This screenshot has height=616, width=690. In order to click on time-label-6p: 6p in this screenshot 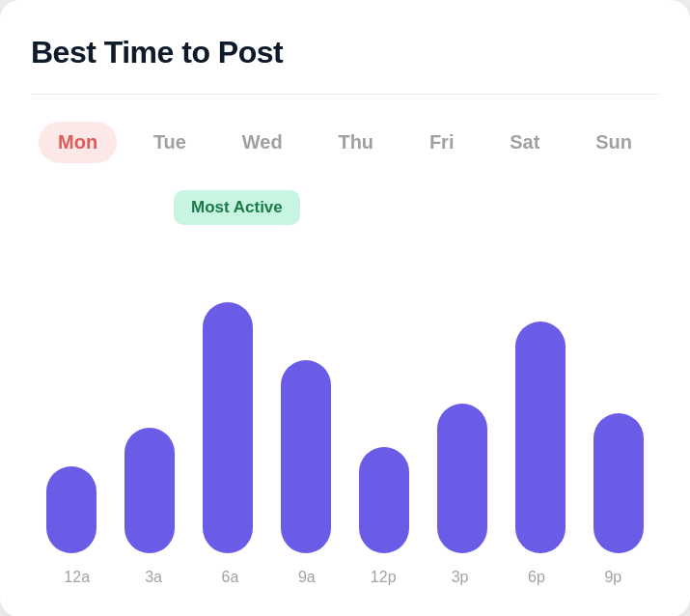, I will do `click(537, 577)`.